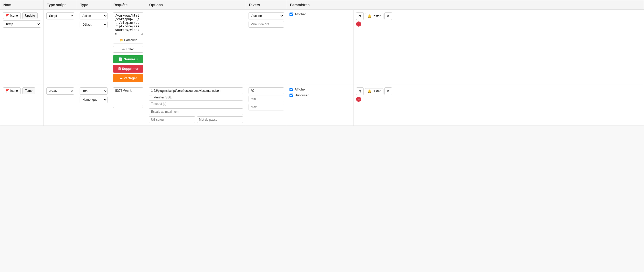 Image resolution: width=644 pixels, height=272 pixels. I want to click on row1-nouveau-button: 📄 Nouveau, so click(128, 59).